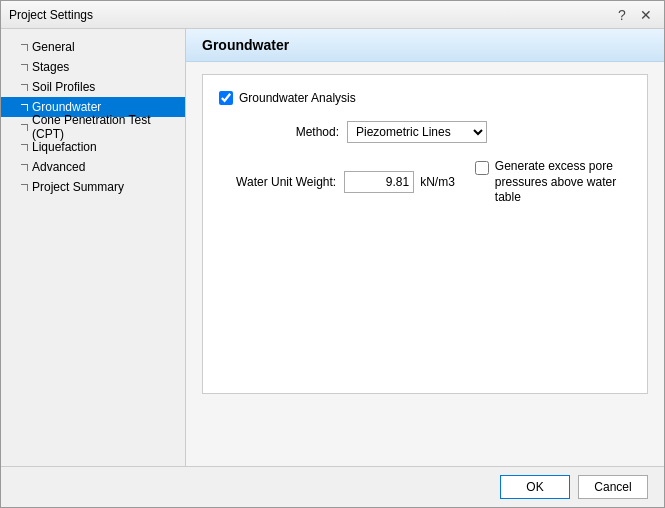  I want to click on excess-pore-row: Generate excess pore pressures above wat…, so click(553, 182).